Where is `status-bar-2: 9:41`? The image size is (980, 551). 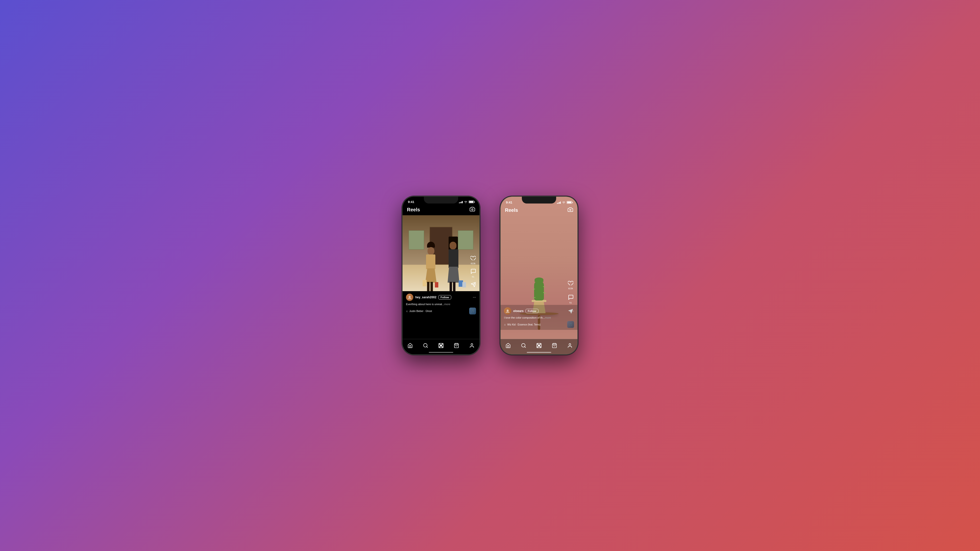 status-bar-2: 9:41 is located at coordinates (539, 201).